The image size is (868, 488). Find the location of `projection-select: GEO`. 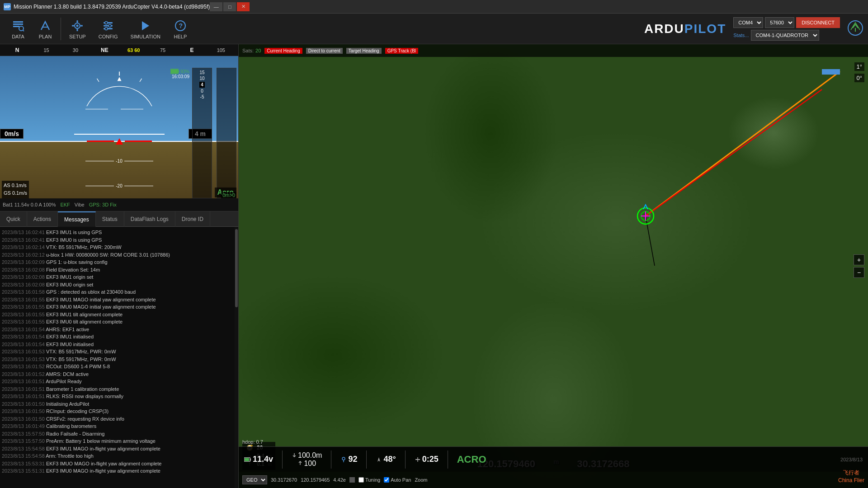

projection-select: GEO is located at coordinates (255, 480).